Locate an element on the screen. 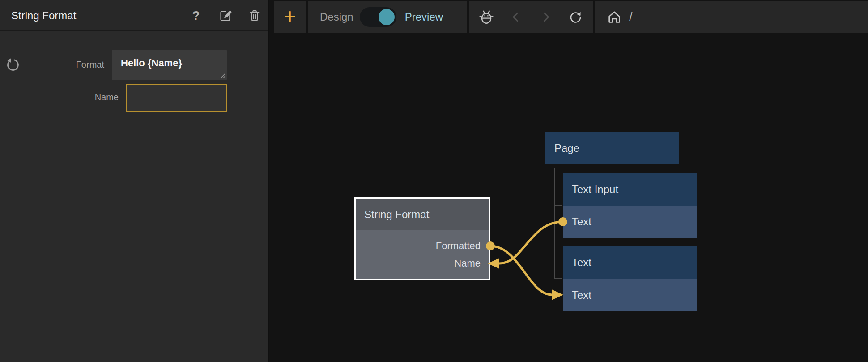  add-node-button: + is located at coordinates (290, 17).